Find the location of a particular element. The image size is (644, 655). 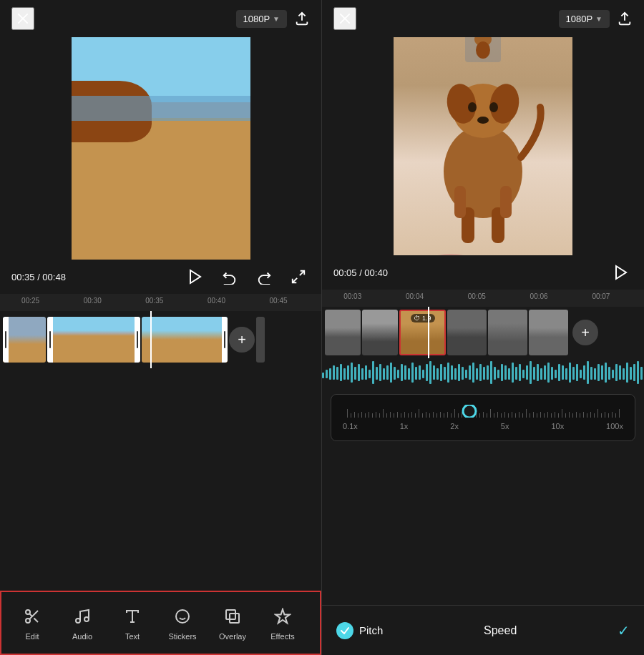

right-confirm-button: ✓ is located at coordinates (624, 631).